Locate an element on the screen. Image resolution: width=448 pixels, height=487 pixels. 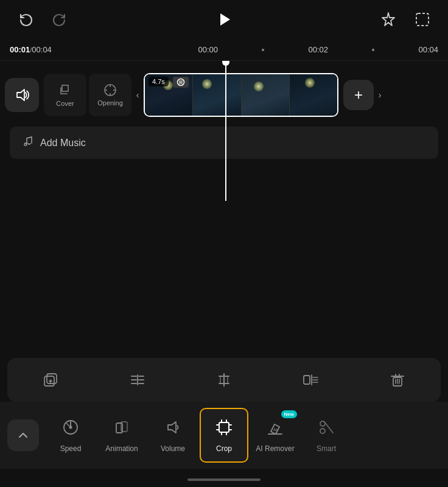
volume-tool: Volume is located at coordinates (173, 435).